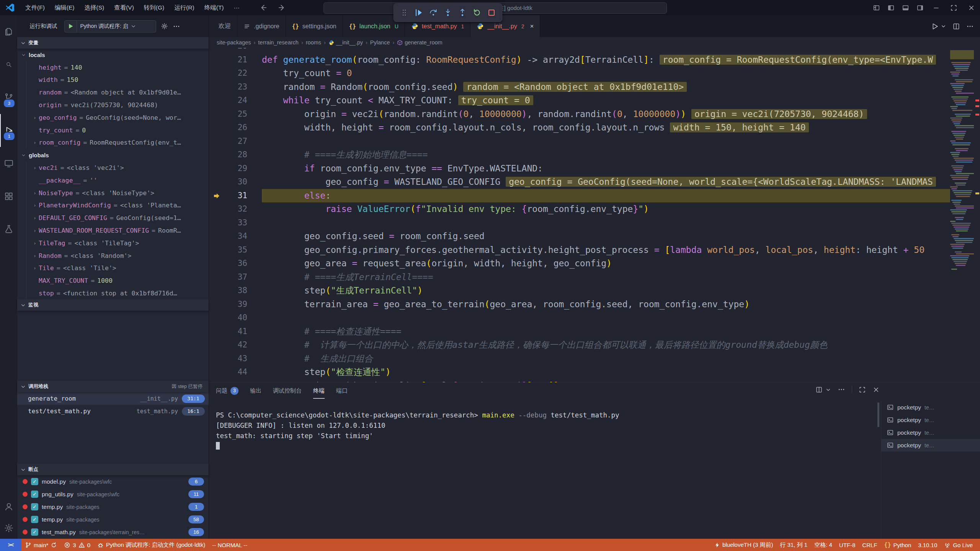 Image resolution: width=980 pixels, height=551 pixels. What do you see at coordinates (956, 26) in the screenshot?
I see `split-icon` at bounding box center [956, 26].